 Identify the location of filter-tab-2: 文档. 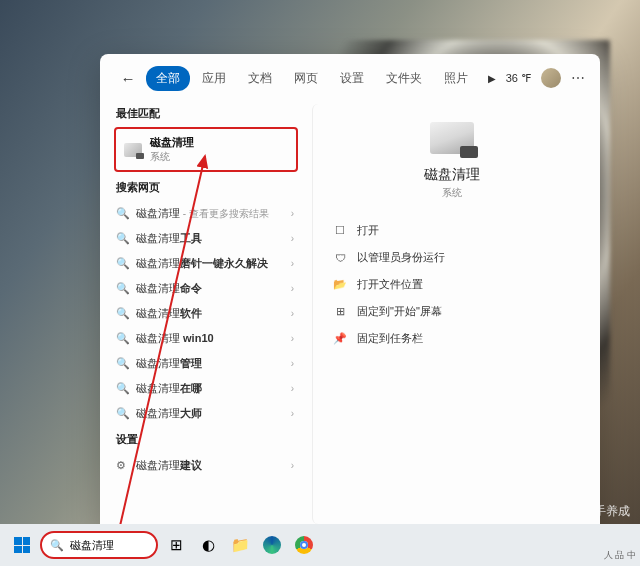
(260, 78).